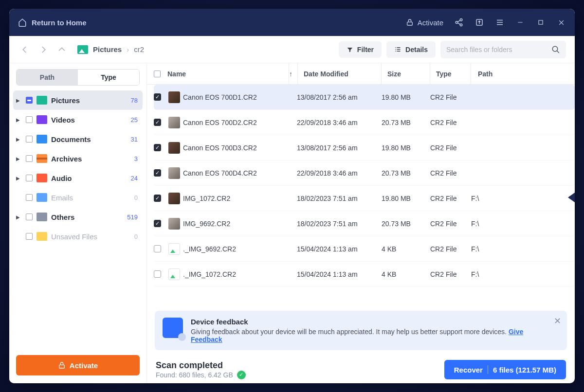 This screenshot has height=392, width=584. What do you see at coordinates (496, 50) in the screenshot?
I see `search-input` at bounding box center [496, 50].